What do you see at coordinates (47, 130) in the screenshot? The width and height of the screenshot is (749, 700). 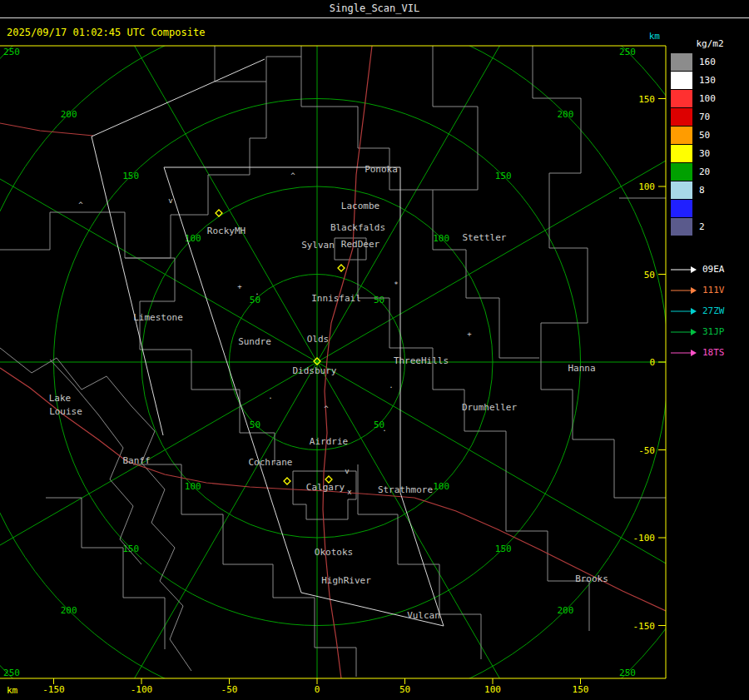 I see `highway` at bounding box center [47, 130].